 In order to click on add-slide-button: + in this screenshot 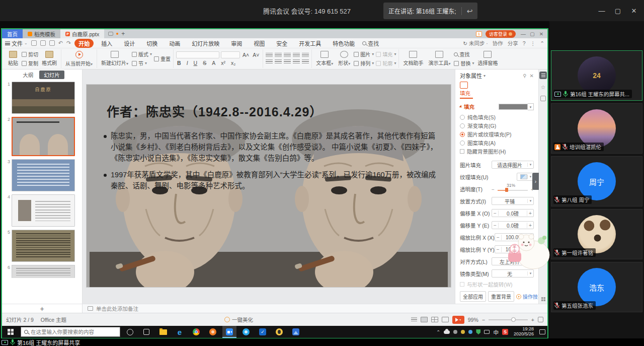, I will do `click(42, 308)`.